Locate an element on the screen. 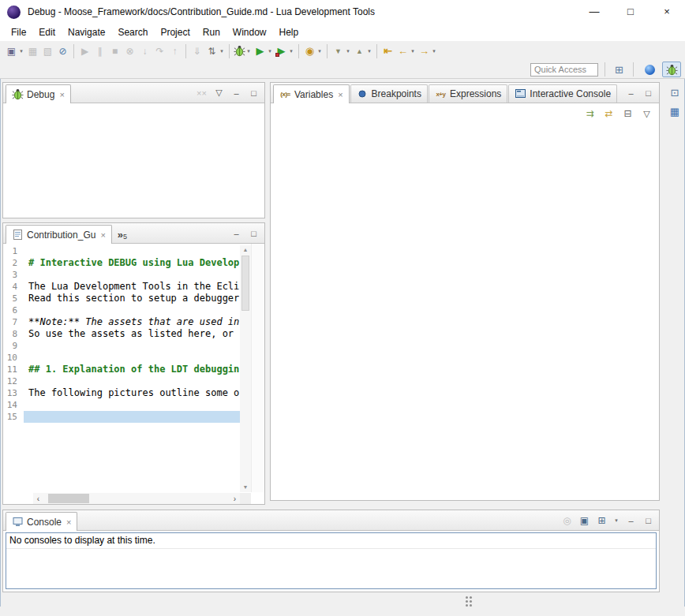  view-shortcut-button: ▦ is located at coordinates (675, 111).